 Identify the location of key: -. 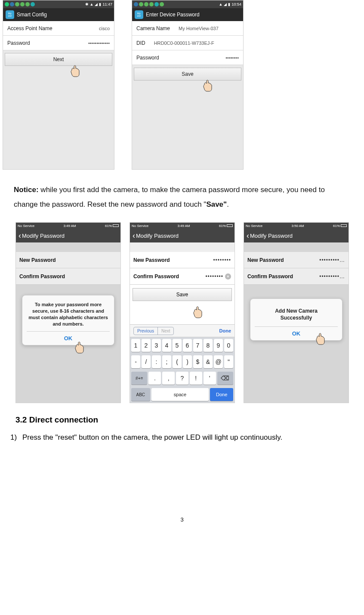
(136, 362).